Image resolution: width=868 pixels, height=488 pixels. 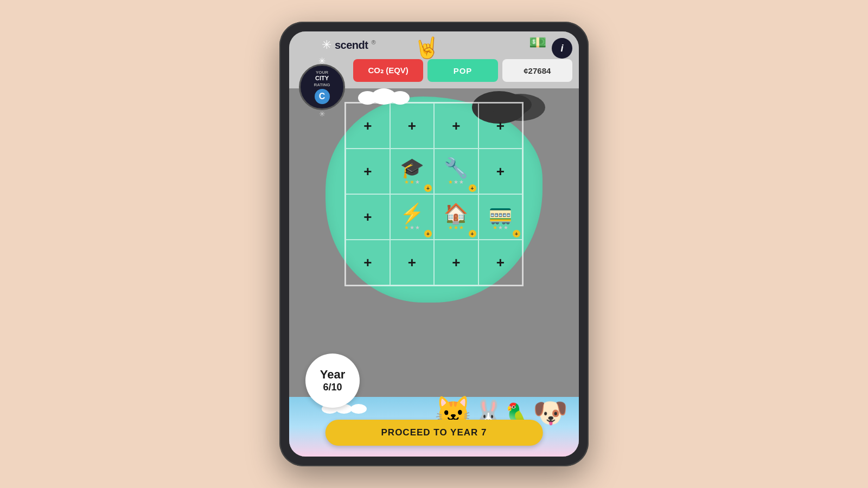 I want to click on city-grade-badge: C, so click(x=322, y=97).